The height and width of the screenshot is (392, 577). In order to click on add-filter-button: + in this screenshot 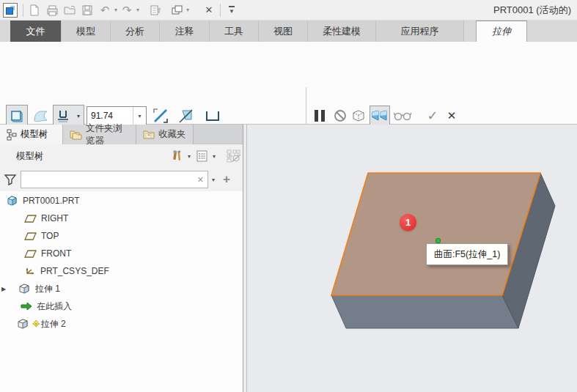, I will do `click(227, 180)`.